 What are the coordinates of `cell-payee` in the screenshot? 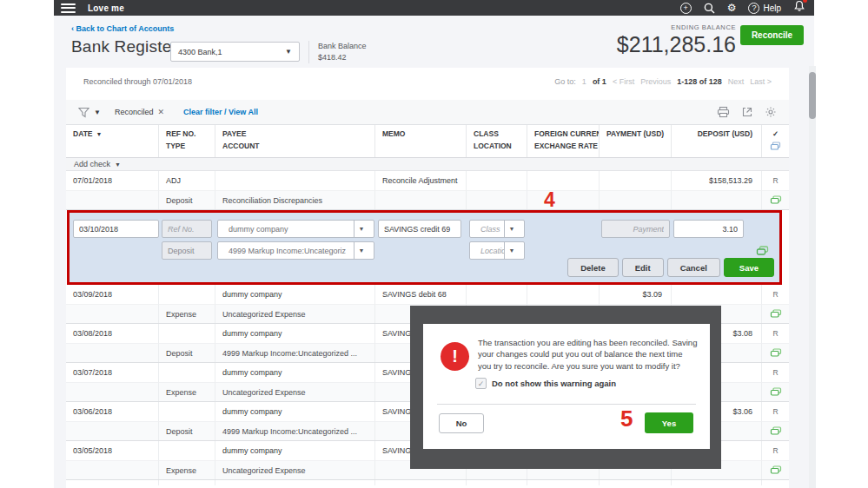 It's located at (295, 181).